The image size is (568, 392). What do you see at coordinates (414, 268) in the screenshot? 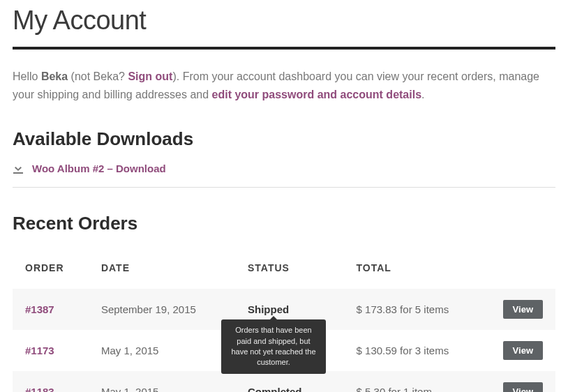
I see `col-total: TOTAL` at bounding box center [414, 268].